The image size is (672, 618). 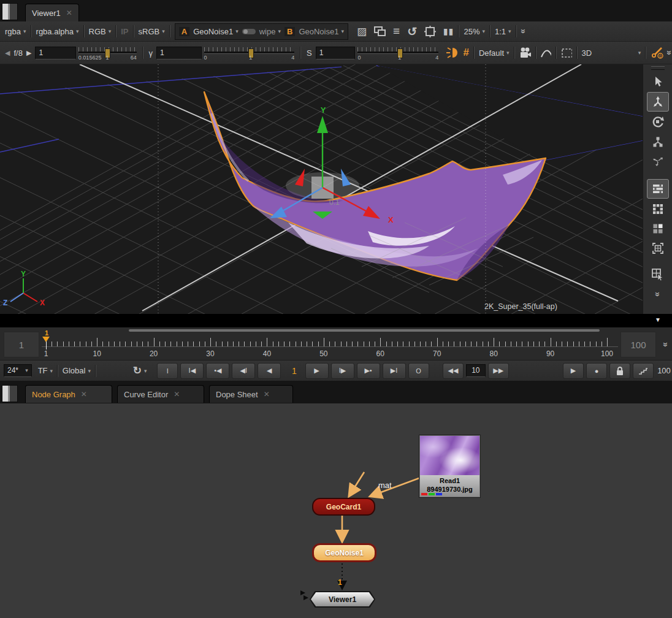 I want to click on tab-curve-editor: Curve Editor ✕, so click(x=161, y=394).